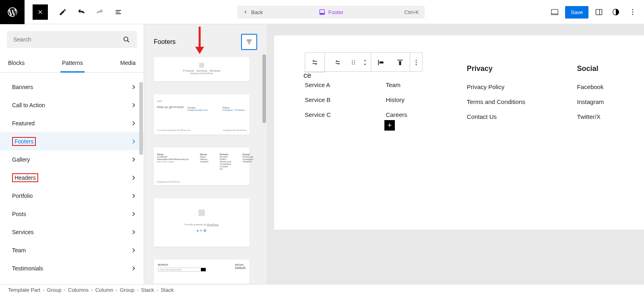  What do you see at coordinates (16, 64) in the screenshot?
I see `tab-blocks: Blocks` at bounding box center [16, 64].